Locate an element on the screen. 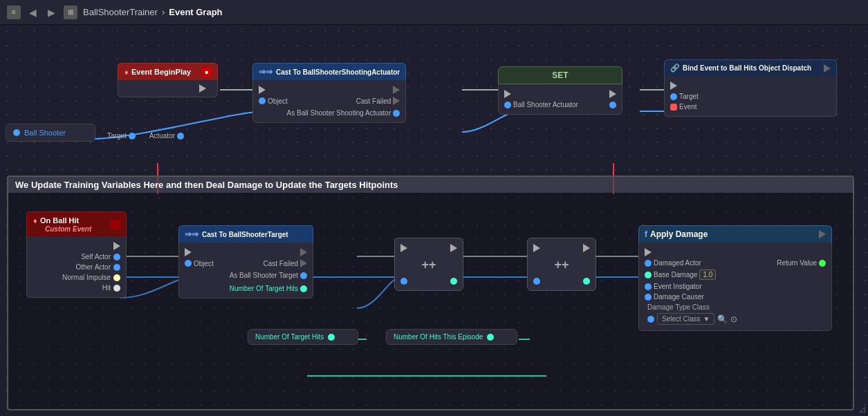 The image size is (868, 416). cast-failed-label: Cast Failed is located at coordinates (373, 101).